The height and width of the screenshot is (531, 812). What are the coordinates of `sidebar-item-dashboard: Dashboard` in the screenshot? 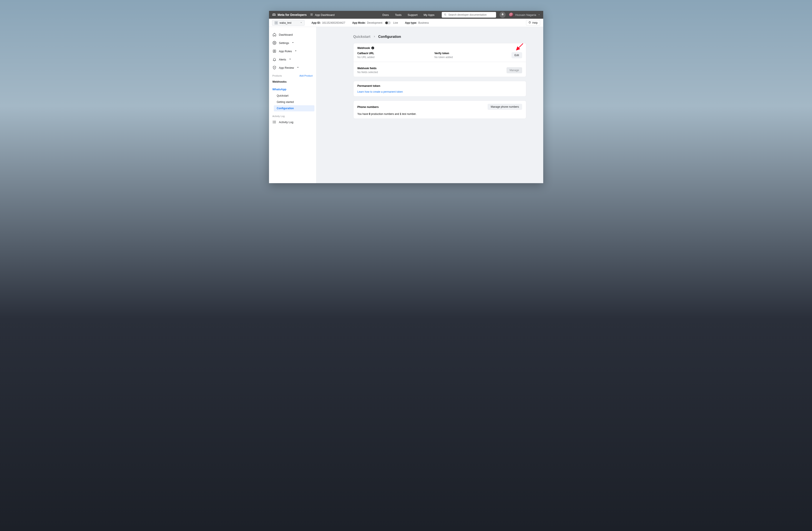 It's located at (293, 34).